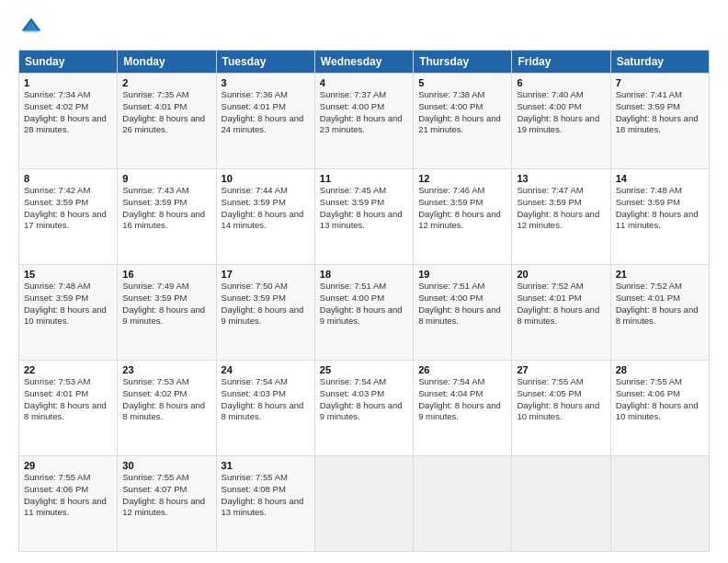  I want to click on table-row: 21 Sunrise: 7:52 AM Sunset: 4:01 PM Dayl…, so click(660, 313).